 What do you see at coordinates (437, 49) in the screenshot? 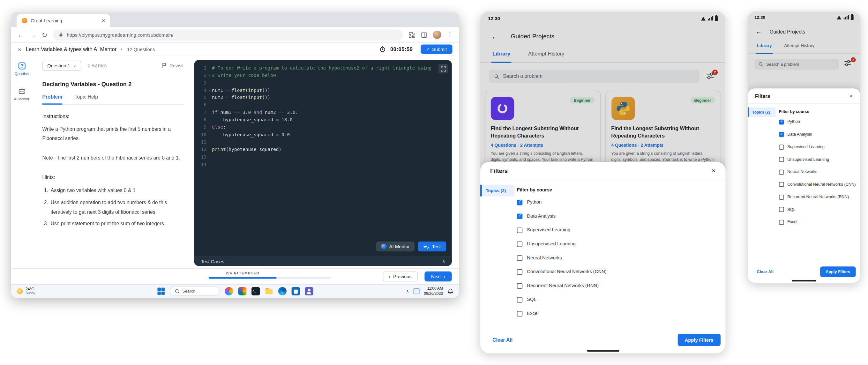
I see `submit-button: ✓ Submit` at bounding box center [437, 49].